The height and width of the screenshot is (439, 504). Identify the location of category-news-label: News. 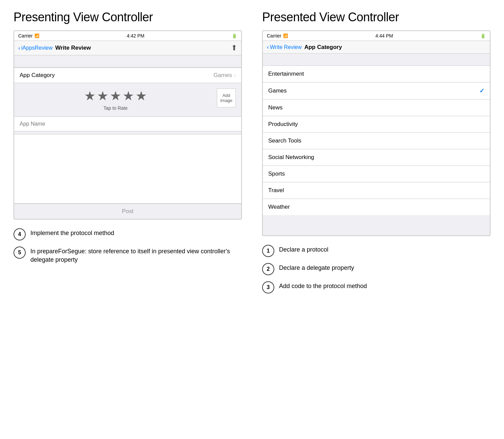
(276, 108).